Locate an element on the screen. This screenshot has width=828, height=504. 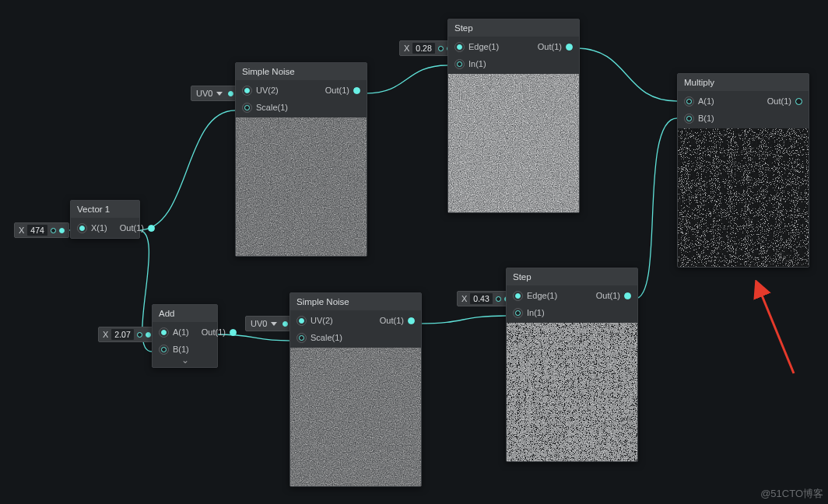
node-simple-noise-bot: Simple Noise UV(2) Scale(1) Out(1) is located at coordinates (356, 390).